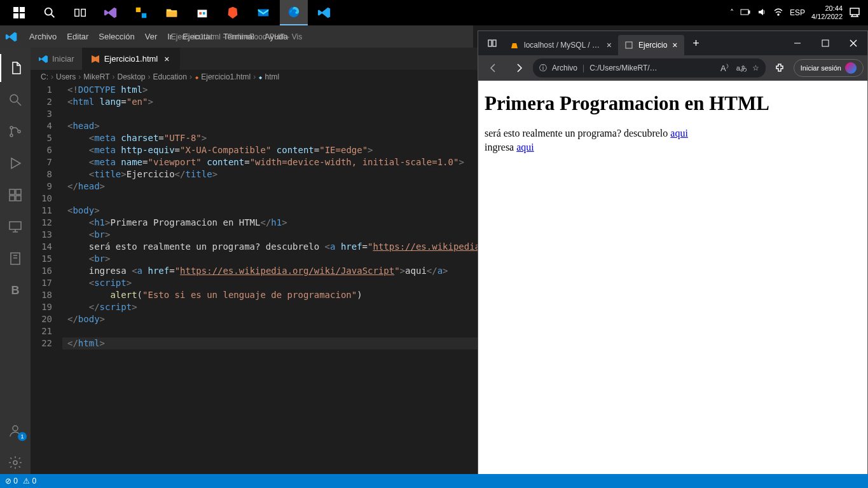  What do you see at coordinates (116, 37) in the screenshot?
I see `menu-selección: Selección` at bounding box center [116, 37].